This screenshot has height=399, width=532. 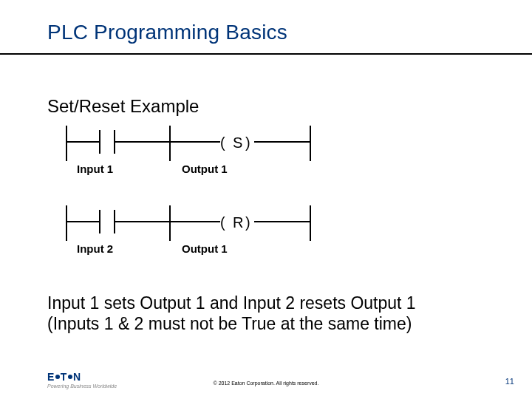 What do you see at coordinates (266, 24) in the screenshot?
I see `title-wrap: PLC Programming Basics` at bounding box center [266, 24].